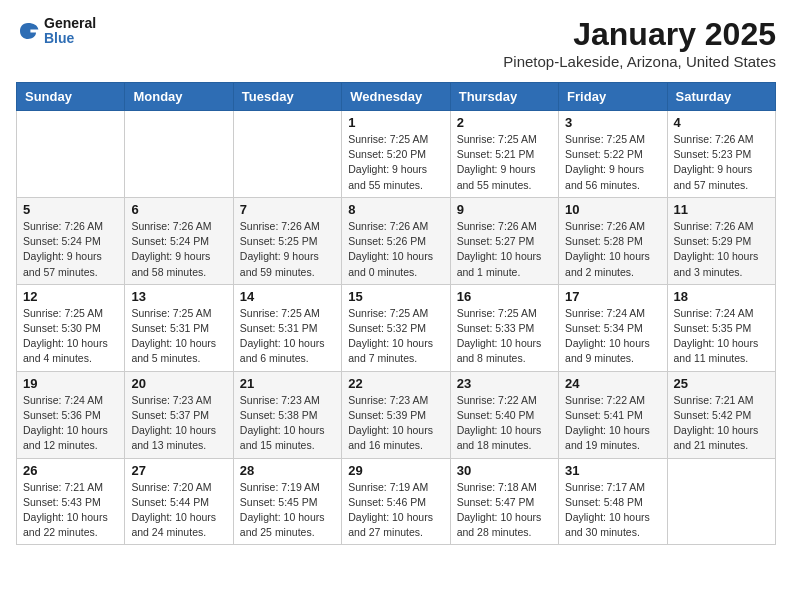 This screenshot has width=792, height=612. What do you see at coordinates (287, 502) in the screenshot?
I see `calendar-cell: 28Sunrise: 7:19 AMSunset: 5:45 PMDayligh…` at bounding box center [287, 502].